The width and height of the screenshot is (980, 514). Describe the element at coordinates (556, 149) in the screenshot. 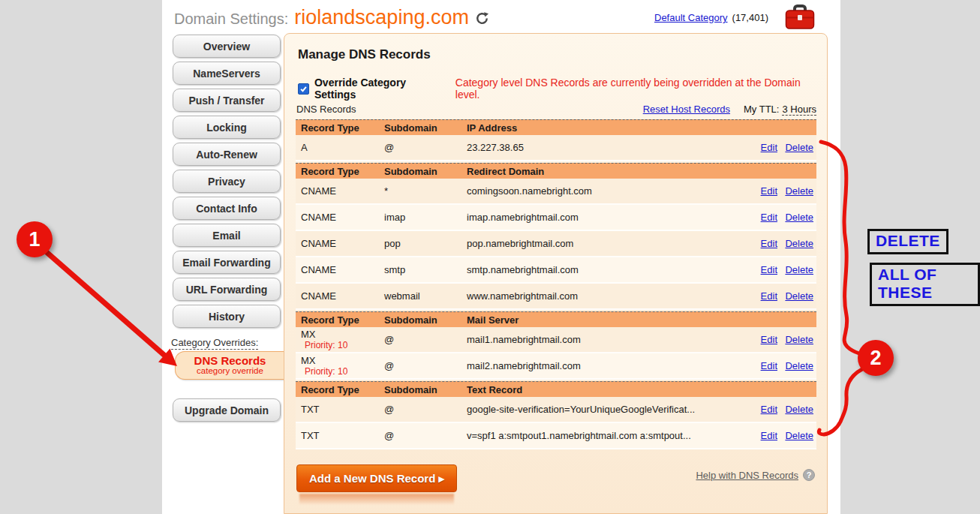

I see `dns-section-rows: A @ 23.227.38.65 Edit Delete` at that location.